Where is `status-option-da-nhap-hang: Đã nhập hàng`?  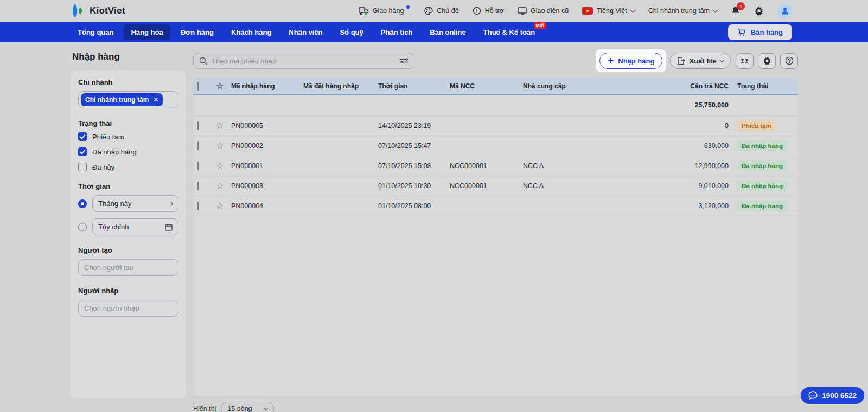
status-option-da-nhap-hang: Đã nhập hàng is located at coordinates (128, 152).